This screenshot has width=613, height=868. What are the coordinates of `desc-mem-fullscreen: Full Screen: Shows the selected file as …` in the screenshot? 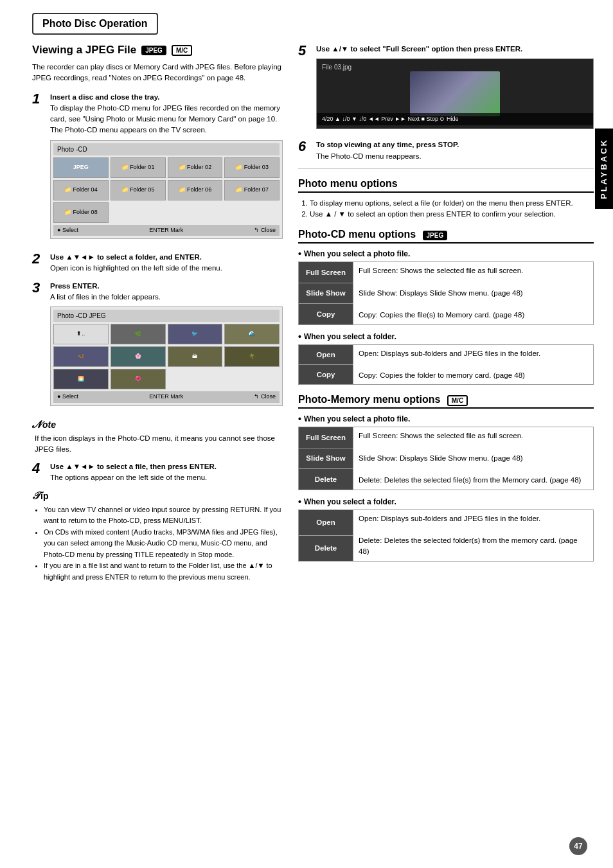 It's located at (441, 436).